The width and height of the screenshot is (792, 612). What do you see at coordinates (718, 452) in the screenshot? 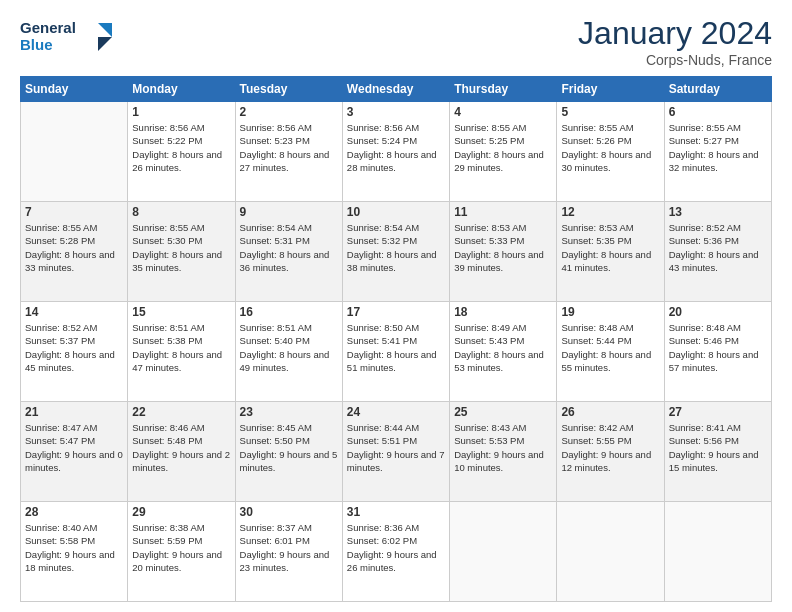
I see `table-row: 27Sunrise: 8:41 AMSunset: 5:56 PMDayligh…` at bounding box center [718, 452].